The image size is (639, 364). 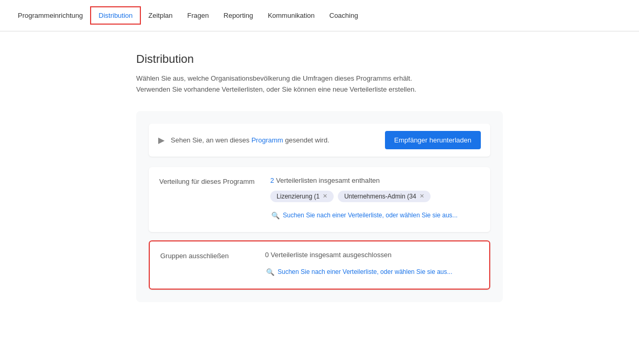 What do you see at coordinates (302, 196) in the screenshot?
I see `tag-lizenzierung: Lizenzierung (1 ✕` at bounding box center [302, 196].